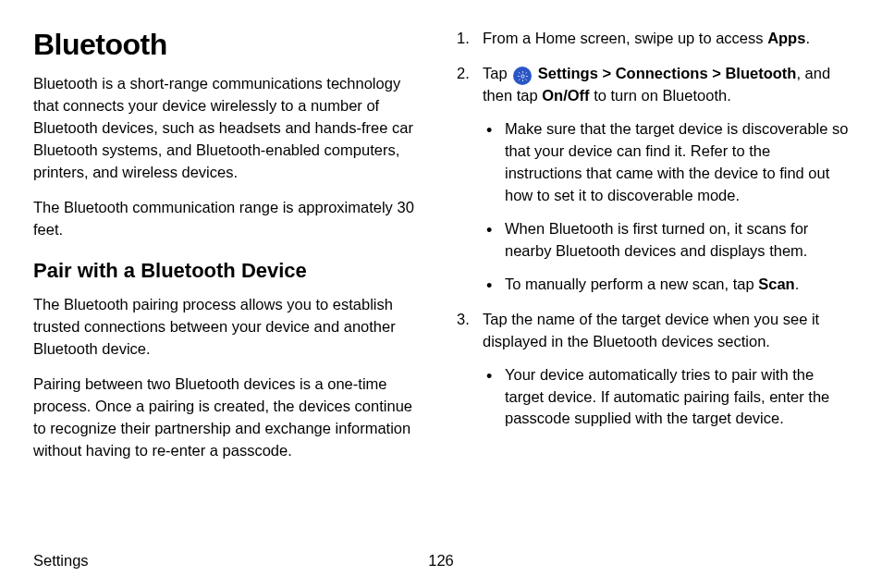 The width and height of the screenshot is (882, 588). What do you see at coordinates (606, 73) in the screenshot?
I see `step-2-sep1: >` at bounding box center [606, 73].